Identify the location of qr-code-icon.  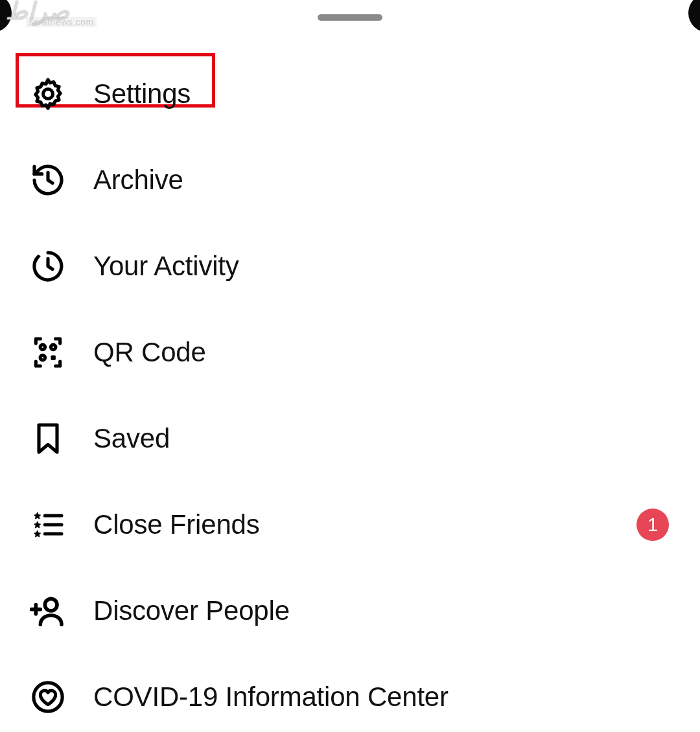
(48, 352).